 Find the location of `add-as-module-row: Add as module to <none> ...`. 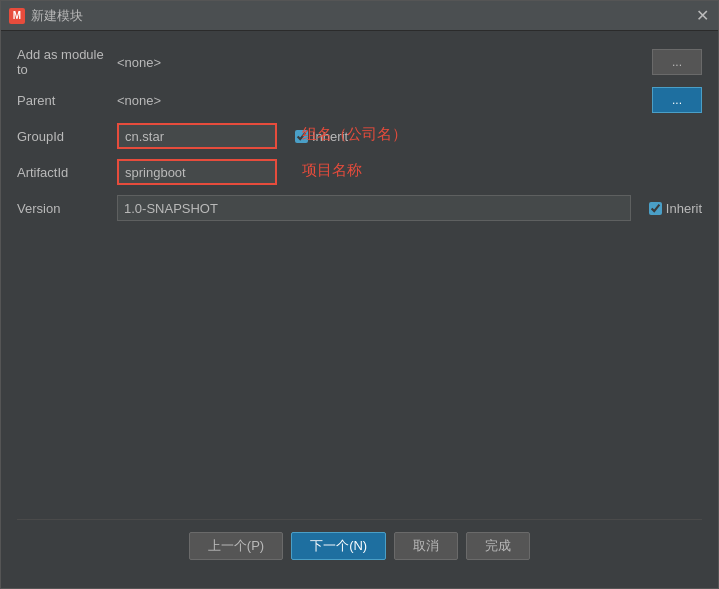

add-as-module-row: Add as module to <none> ... is located at coordinates (360, 62).